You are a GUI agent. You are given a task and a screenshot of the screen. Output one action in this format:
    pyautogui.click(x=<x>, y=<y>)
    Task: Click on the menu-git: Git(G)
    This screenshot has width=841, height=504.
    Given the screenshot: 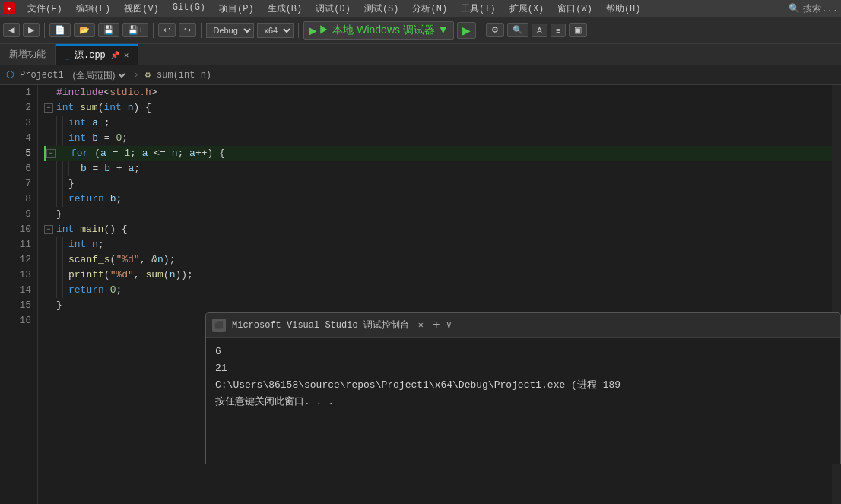 What is the action you would take?
    pyautogui.click(x=189, y=9)
    